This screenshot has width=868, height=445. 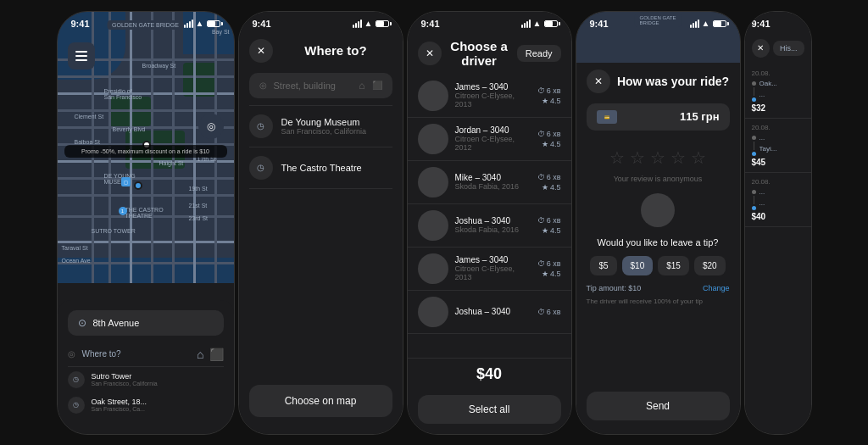 What do you see at coordinates (337, 168) in the screenshot?
I see `place-name-2: The Castro Theatre` at bounding box center [337, 168].